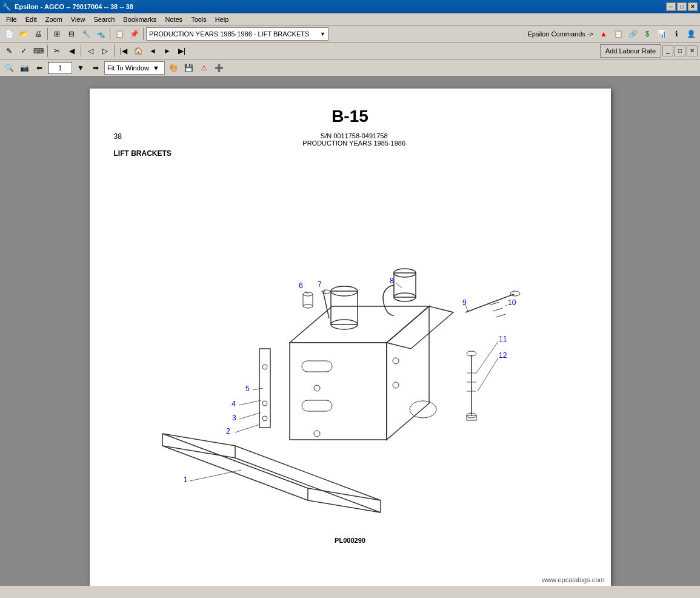  What do you see at coordinates (110, 34) in the screenshot?
I see `sep2` at bounding box center [110, 34].